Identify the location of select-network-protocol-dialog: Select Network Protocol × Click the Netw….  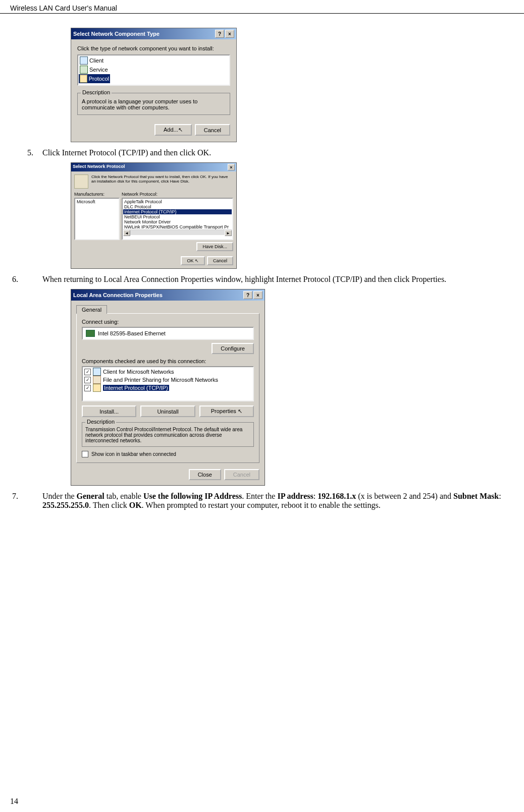
(153, 216).